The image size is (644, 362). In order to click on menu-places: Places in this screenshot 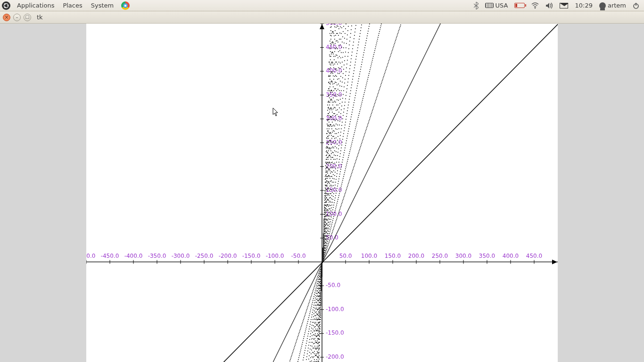, I will do `click(73, 6)`.